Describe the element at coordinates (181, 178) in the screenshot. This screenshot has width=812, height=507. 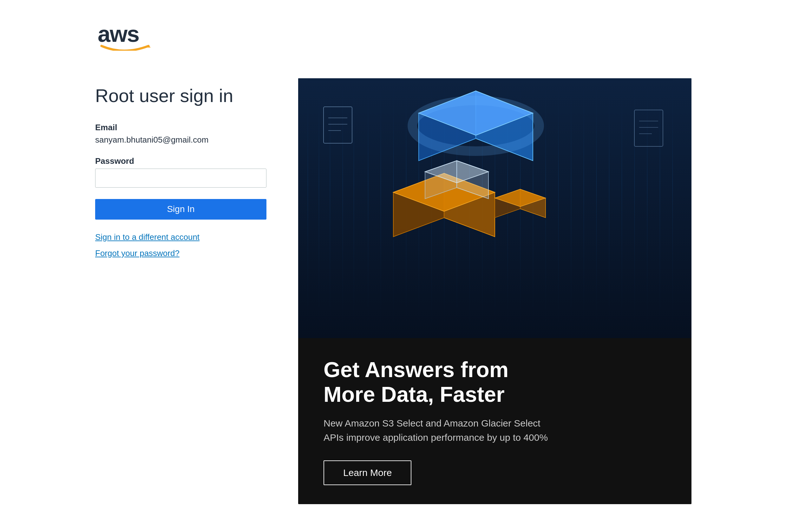
I see `password-input` at that location.